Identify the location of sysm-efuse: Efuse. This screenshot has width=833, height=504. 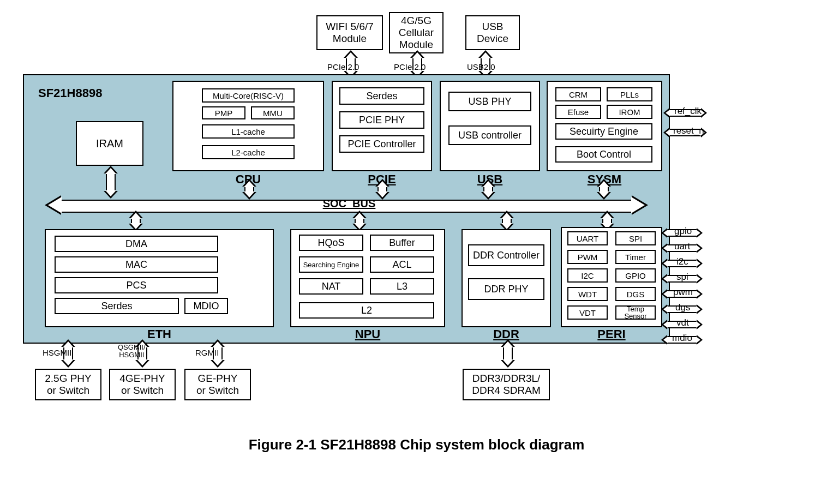
(578, 112).